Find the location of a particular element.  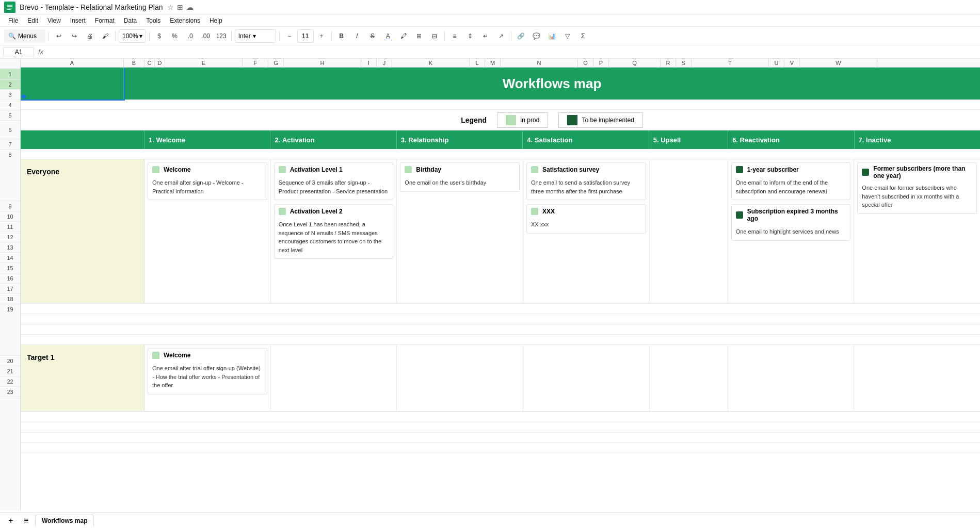

cat-num-6: 6. is located at coordinates (735, 140).